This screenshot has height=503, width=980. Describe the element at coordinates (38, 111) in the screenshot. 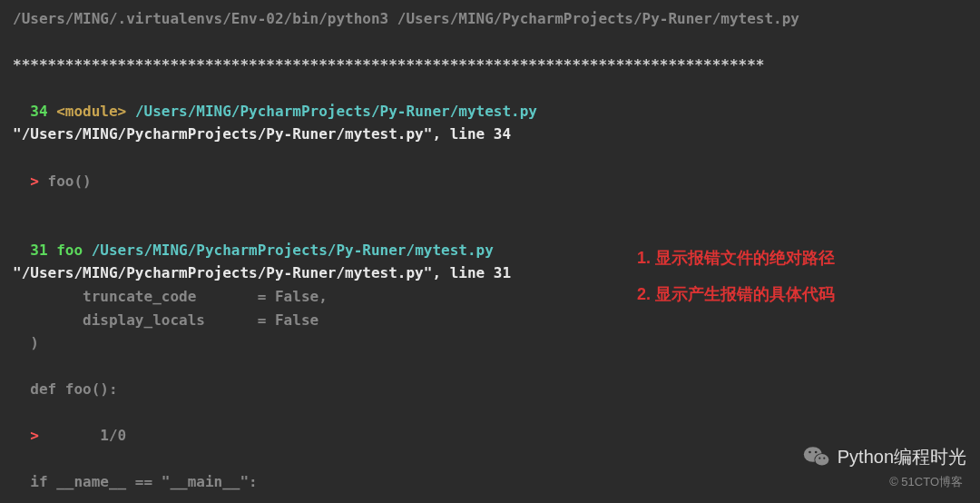

I see `frame1-lineno: 34` at that location.